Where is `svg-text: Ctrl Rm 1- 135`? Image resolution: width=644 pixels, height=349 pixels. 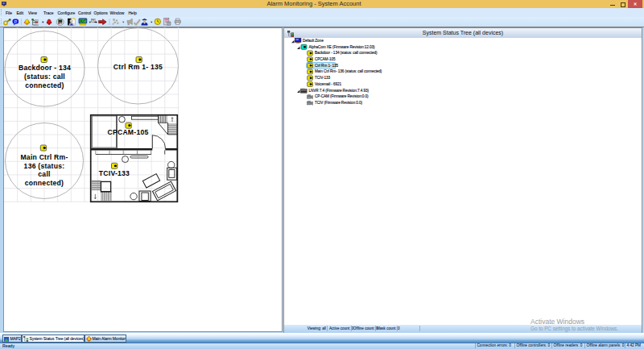 svg-text: Ctrl Rm 1- 135 is located at coordinates (138, 67).